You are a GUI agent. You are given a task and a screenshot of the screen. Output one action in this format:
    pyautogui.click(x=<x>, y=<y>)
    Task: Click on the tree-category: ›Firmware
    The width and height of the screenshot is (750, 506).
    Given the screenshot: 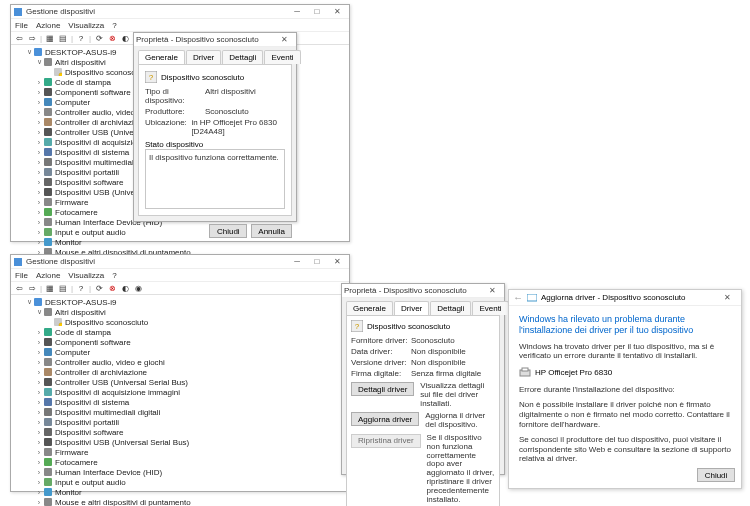 What is the action you would take?
    pyautogui.click(x=180, y=452)
    